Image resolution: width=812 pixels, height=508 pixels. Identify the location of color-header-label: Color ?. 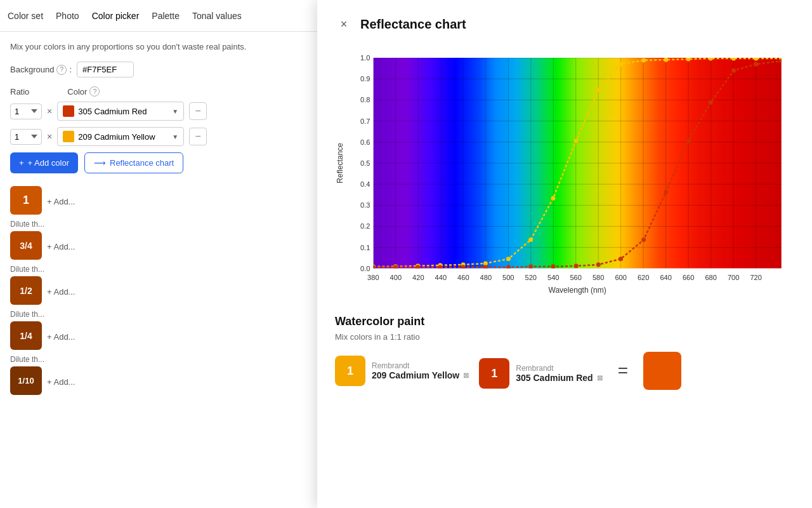
(84, 91).